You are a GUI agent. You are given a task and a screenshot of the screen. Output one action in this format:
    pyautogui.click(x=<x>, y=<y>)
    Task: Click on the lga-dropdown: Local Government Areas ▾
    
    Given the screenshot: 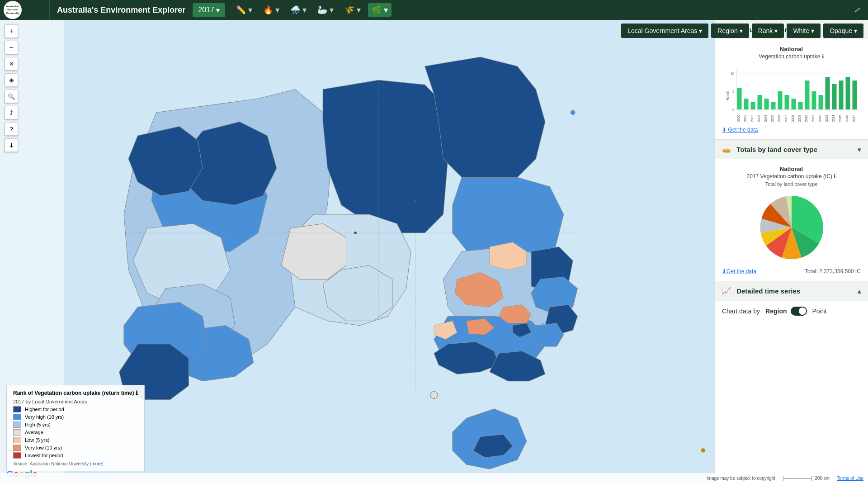 What is the action you would take?
    pyautogui.click(x=665, y=31)
    